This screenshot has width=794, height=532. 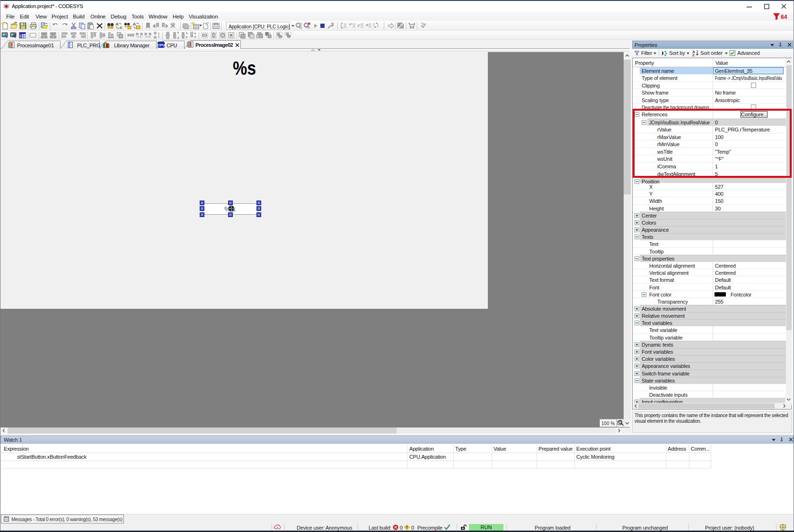 I want to click on svg-text: Z, so click(x=694, y=55).